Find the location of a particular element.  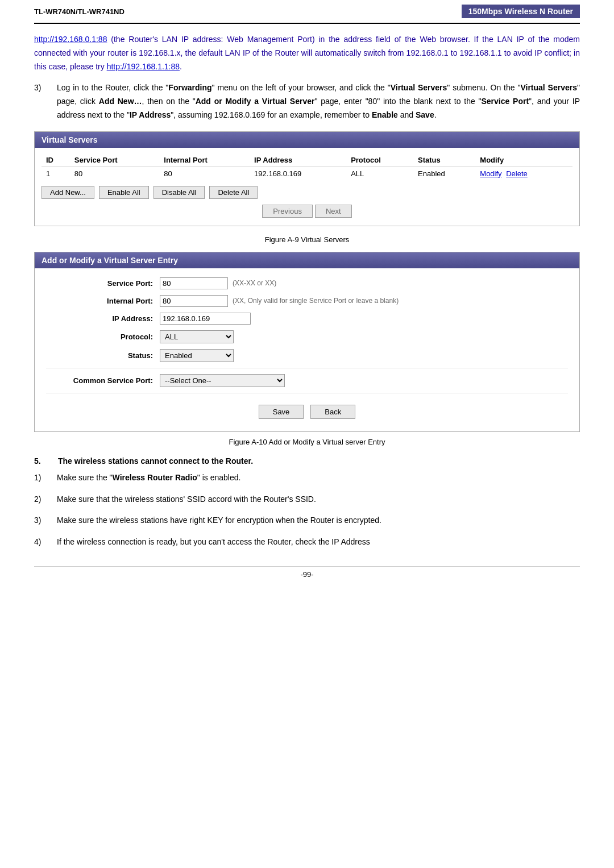

service-port-hint: (XX-XX or XX) is located at coordinates (255, 283).